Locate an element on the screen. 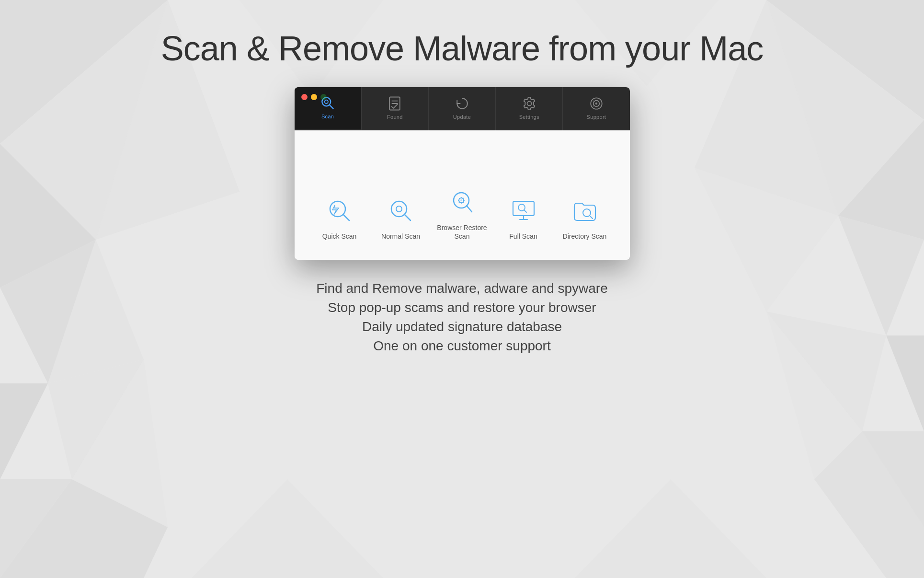  toolbar: Scan Found Update is located at coordinates (462, 109).